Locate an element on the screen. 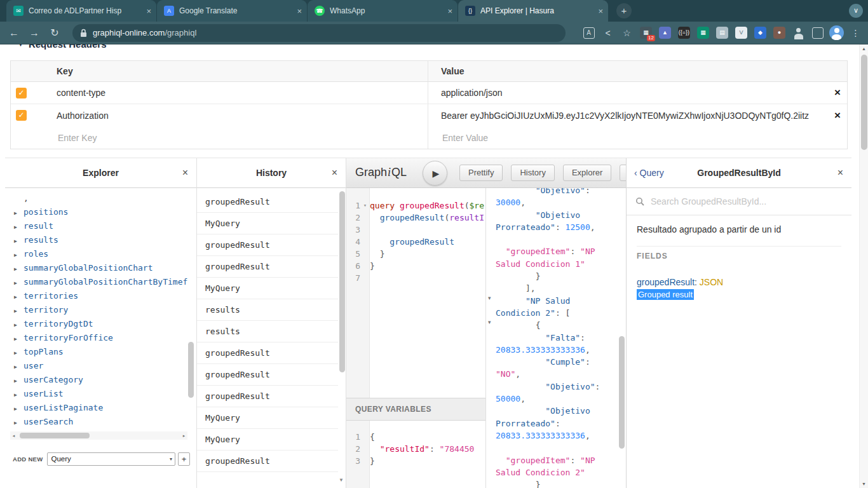 Image resolution: width=868 pixels, height=488 pixels. explorer-item: ▶userCategory is located at coordinates (97, 380).